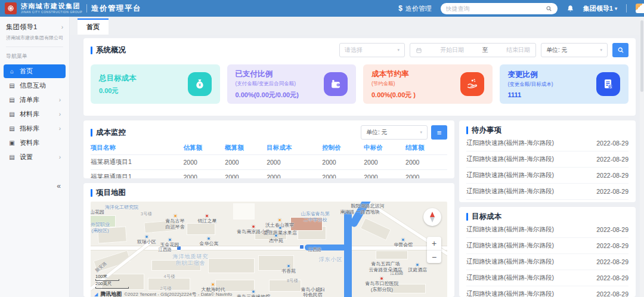 The width and height of the screenshot is (644, 297). Describe the element at coordinates (269, 149) in the screenshot. I see `cost-monitor-panel: 成本监控 单位: 元` at that location.